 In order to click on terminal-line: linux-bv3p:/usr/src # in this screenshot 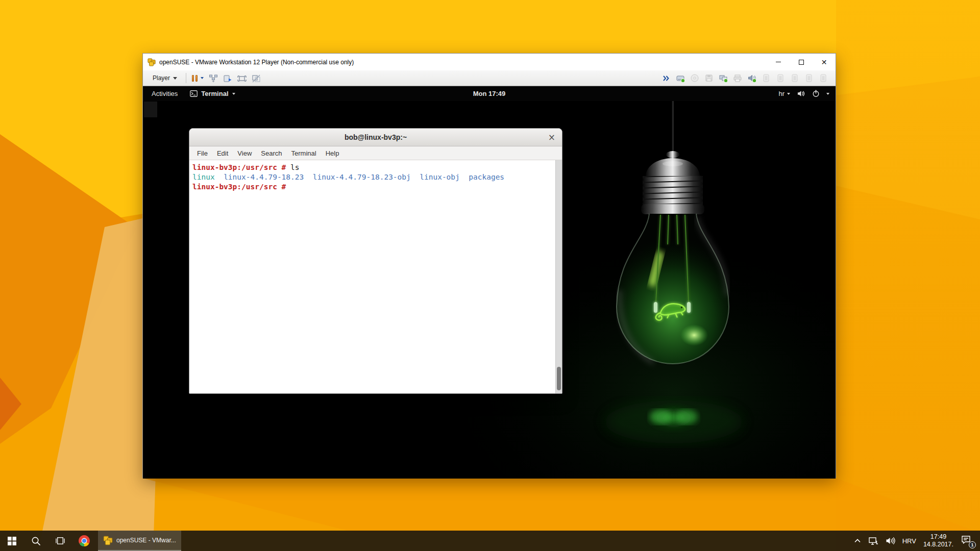, I will do `click(372, 187)`.